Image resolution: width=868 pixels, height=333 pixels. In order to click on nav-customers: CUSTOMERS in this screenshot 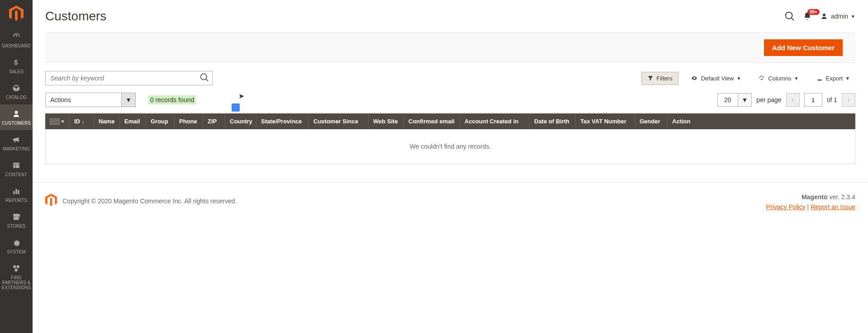, I will do `click(16, 117)`.